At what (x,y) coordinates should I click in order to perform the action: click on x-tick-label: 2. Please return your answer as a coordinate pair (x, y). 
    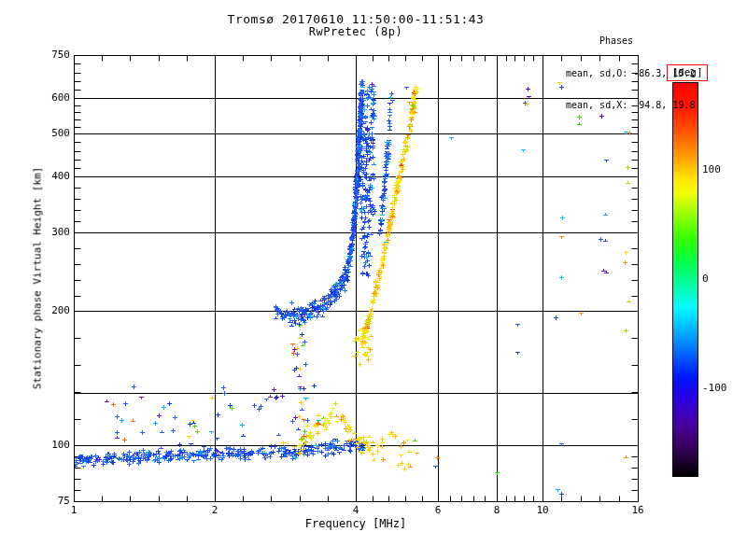
    Looking at the image, I should click on (215, 511).